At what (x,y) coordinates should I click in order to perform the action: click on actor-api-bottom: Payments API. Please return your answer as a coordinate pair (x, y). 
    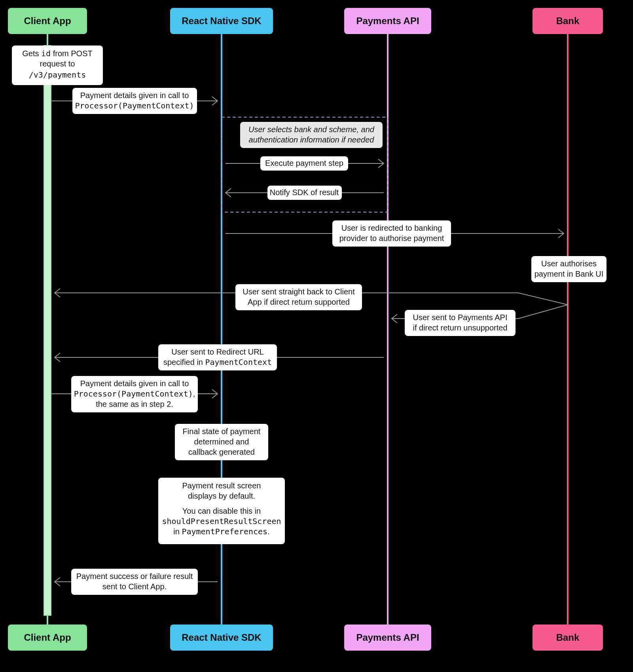
    Looking at the image, I should click on (388, 638).